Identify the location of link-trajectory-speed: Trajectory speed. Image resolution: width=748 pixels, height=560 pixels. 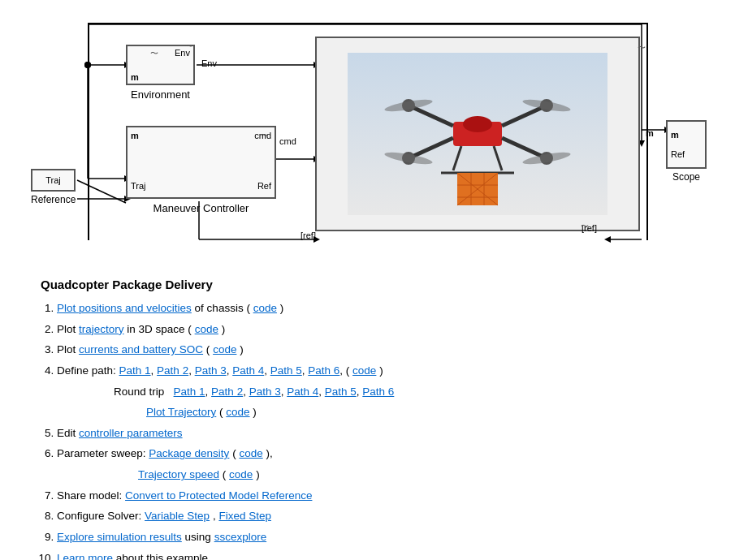
(179, 474).